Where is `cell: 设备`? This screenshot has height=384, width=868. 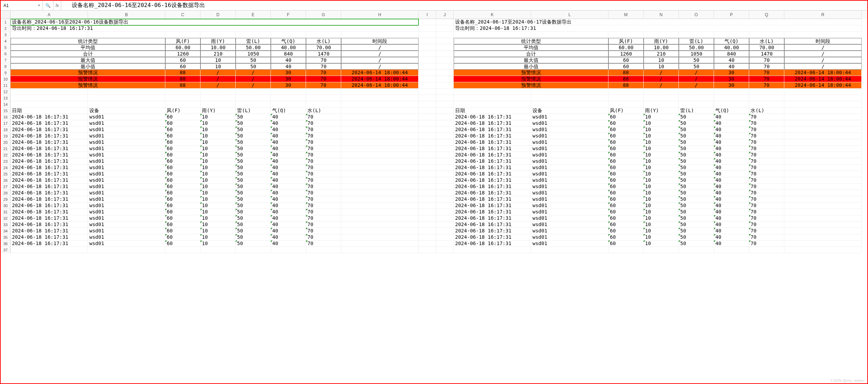
cell: 设备 is located at coordinates (570, 111).